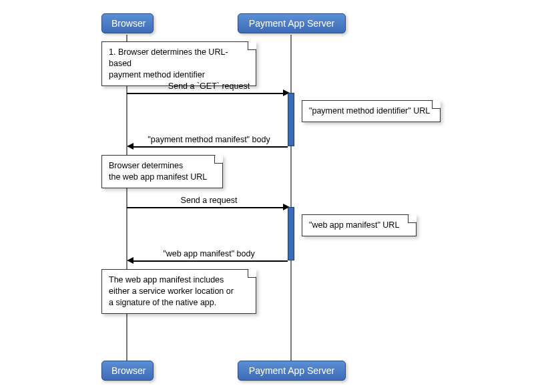 The height and width of the screenshot is (392, 534). What do you see at coordinates (359, 226) in the screenshot?
I see `note-webapp-url: "web app manifest" URL` at bounding box center [359, 226].